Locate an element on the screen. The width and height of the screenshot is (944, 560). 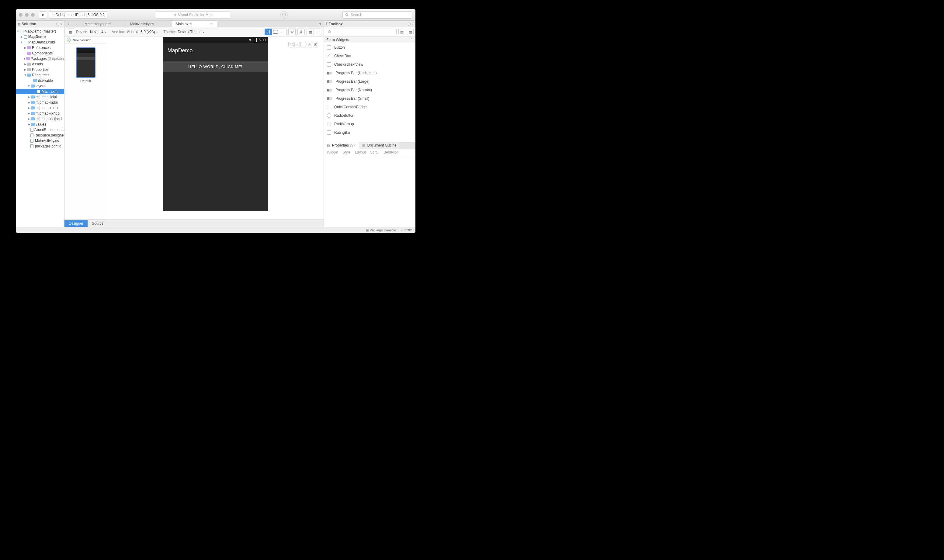
tree-mainactivity: MainActivity.cs is located at coordinates (40, 141).